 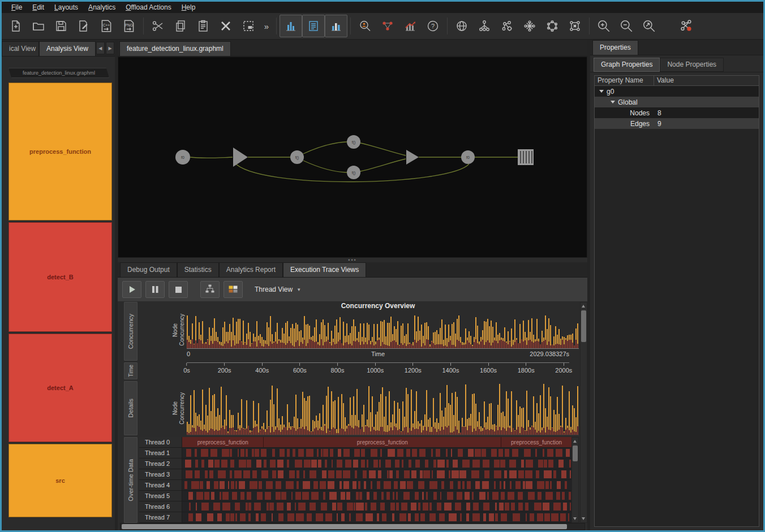 What do you see at coordinates (129, 26) in the screenshot?
I see `export-png-button: PNG` at bounding box center [129, 26].